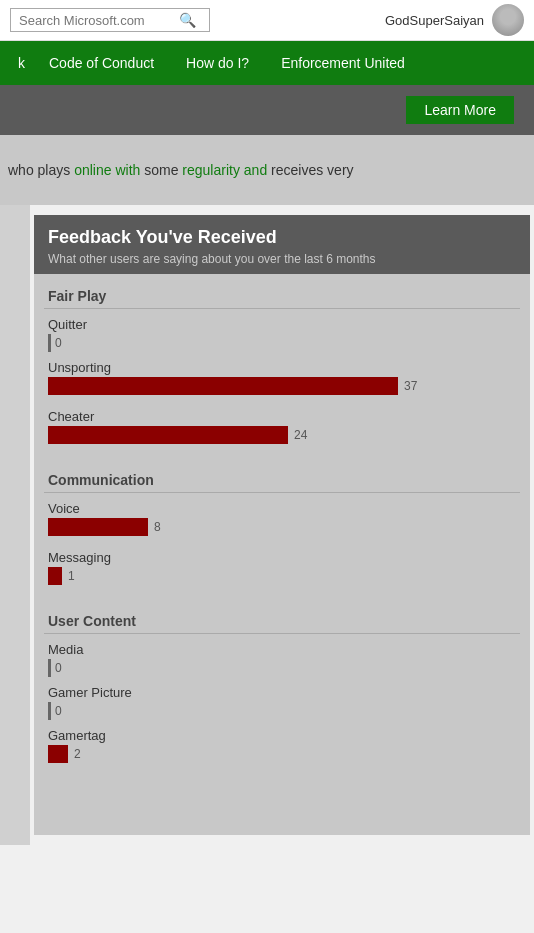  What do you see at coordinates (41, 170) in the screenshot?
I see `subtitle-before: who plays` at bounding box center [41, 170].